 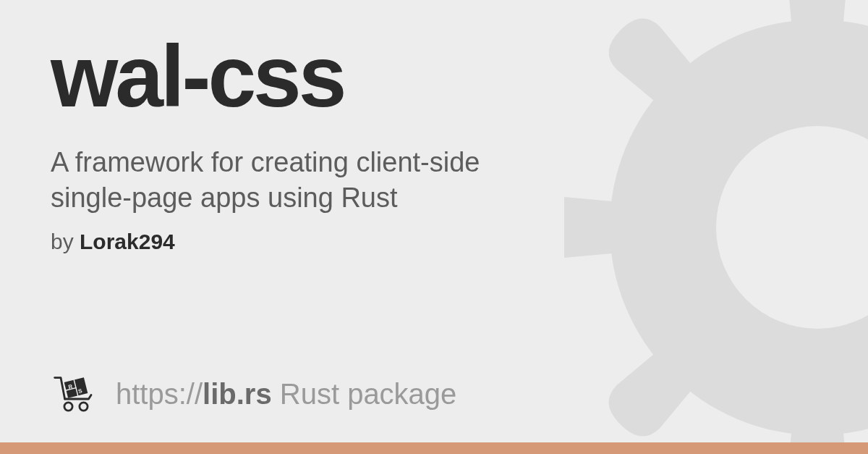 I want to click on url-text: https://lib.rs Rust package, so click(x=286, y=394).